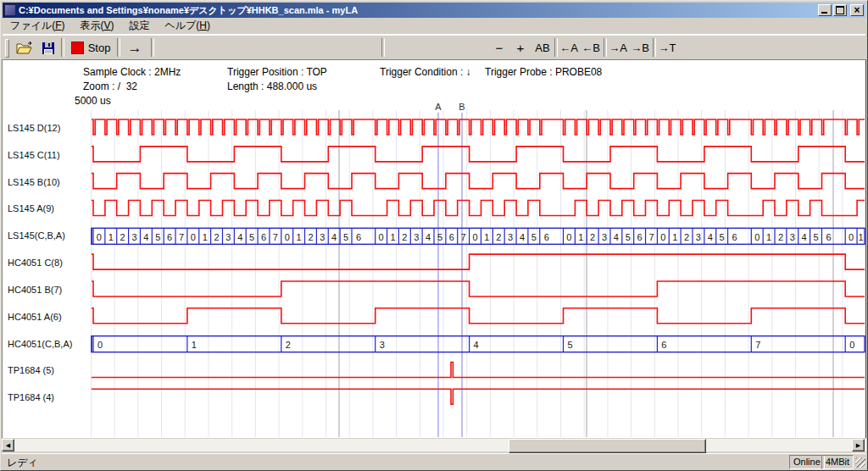 This screenshot has height=471, width=868. I want to click on channel-label: LS145 D(12), so click(48, 128).